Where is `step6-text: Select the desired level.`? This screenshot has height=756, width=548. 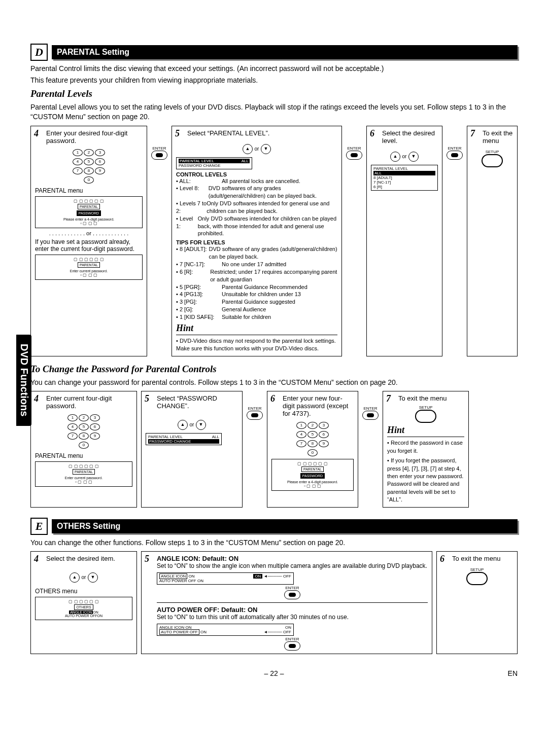 step6-text: Select the desired level. is located at coordinates (410, 137).